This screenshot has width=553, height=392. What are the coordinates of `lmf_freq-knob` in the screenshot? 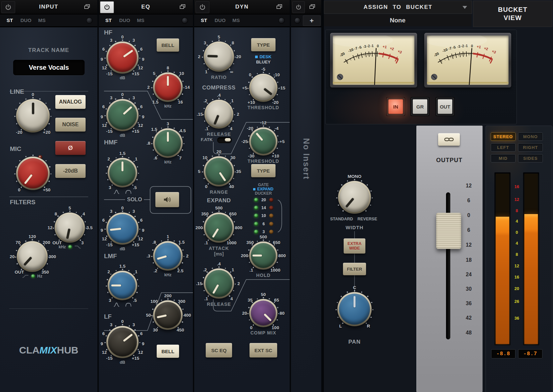 It's located at (168, 256).